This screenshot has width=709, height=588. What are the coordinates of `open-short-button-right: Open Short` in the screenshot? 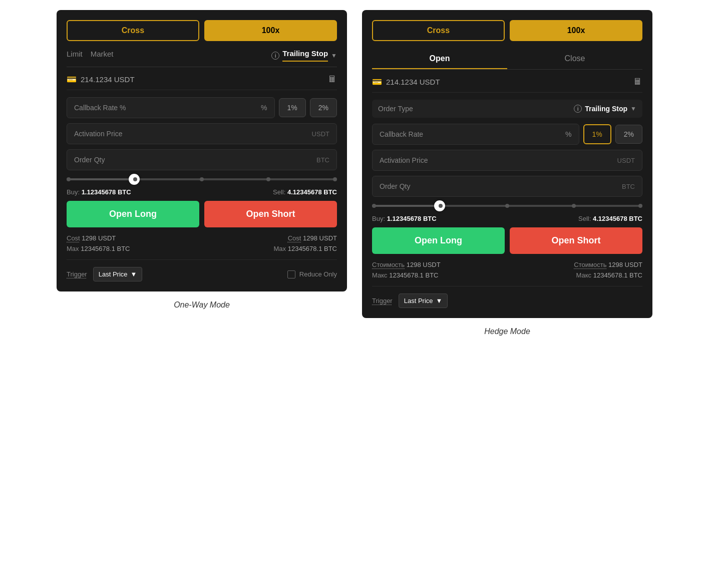 It's located at (576, 240).